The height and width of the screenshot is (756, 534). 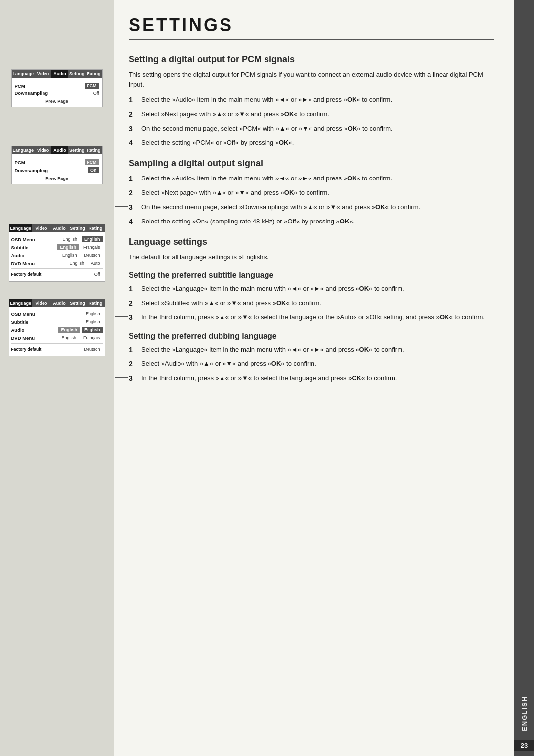 I want to click on page-title: SETTINGS, so click(x=312, y=27).